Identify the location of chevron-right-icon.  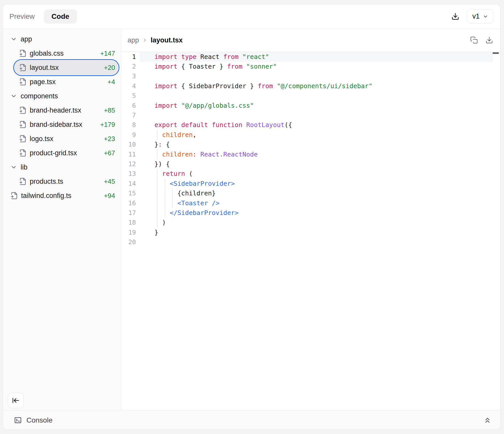
(145, 40).